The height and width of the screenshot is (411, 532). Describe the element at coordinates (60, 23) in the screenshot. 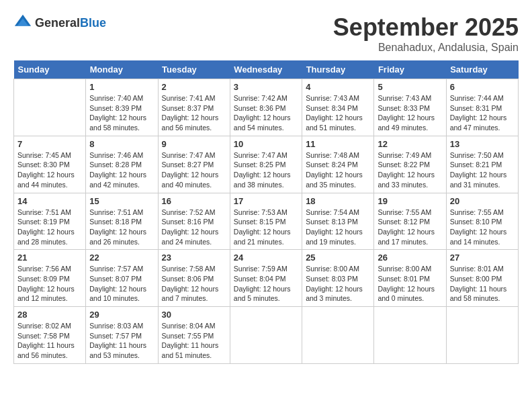

I see `logo: GeneralBlue` at that location.